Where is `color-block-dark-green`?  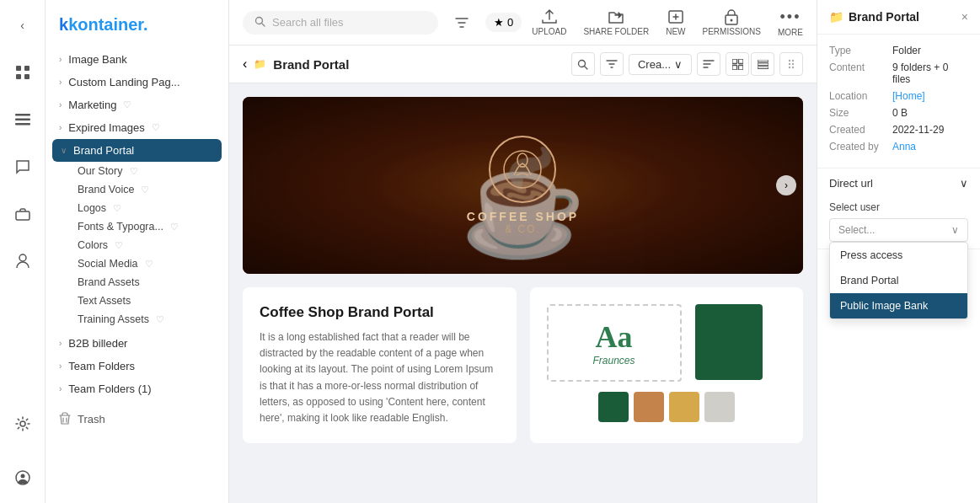 color-block-dark-green is located at coordinates (729, 342).